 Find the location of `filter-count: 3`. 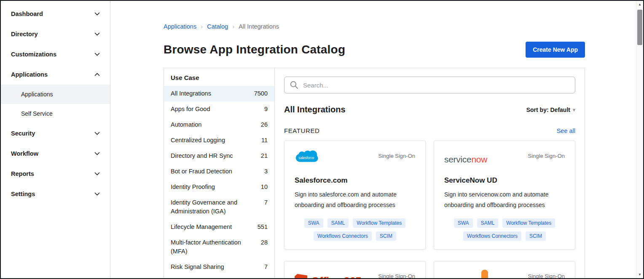

filter-count: 3 is located at coordinates (266, 172).